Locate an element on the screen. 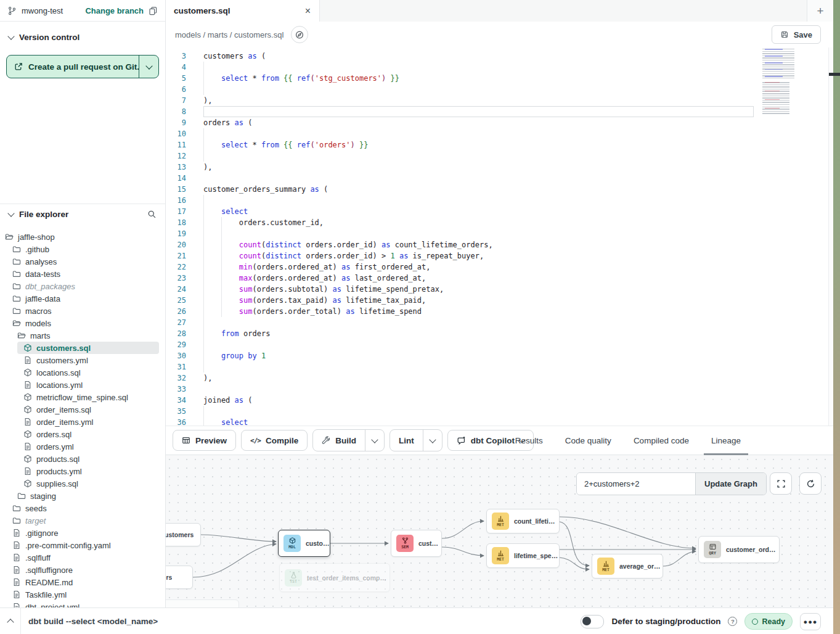 This screenshot has height=634, width=840. editor-scrollbar is located at coordinates (831, 237).